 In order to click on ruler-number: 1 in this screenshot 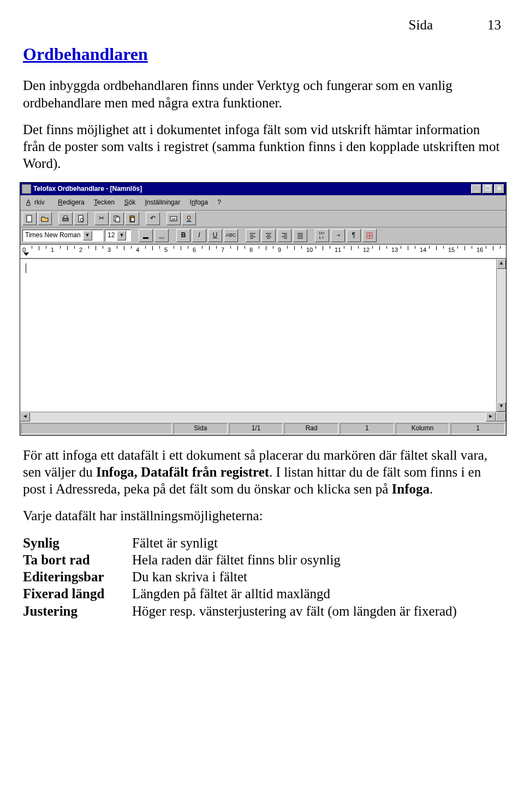, I will do `click(52, 250)`.